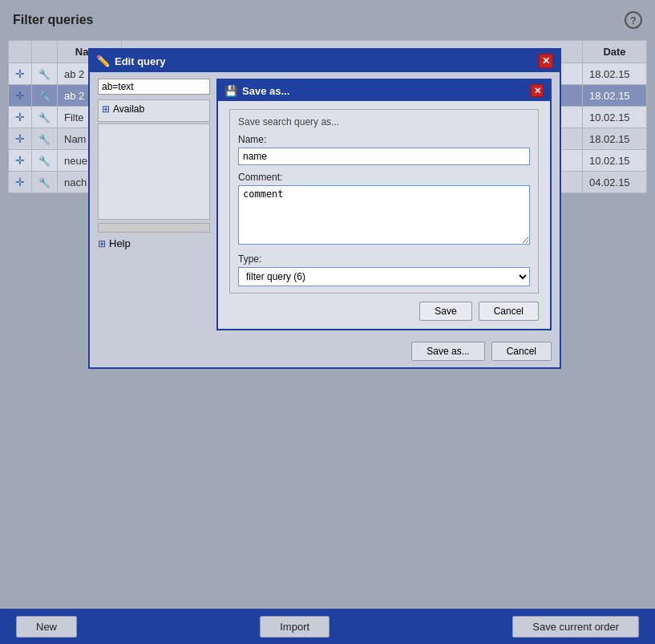 Image resolution: width=655 pixels, height=644 pixels. What do you see at coordinates (384, 259) in the screenshot?
I see `type-label: Type:` at bounding box center [384, 259].